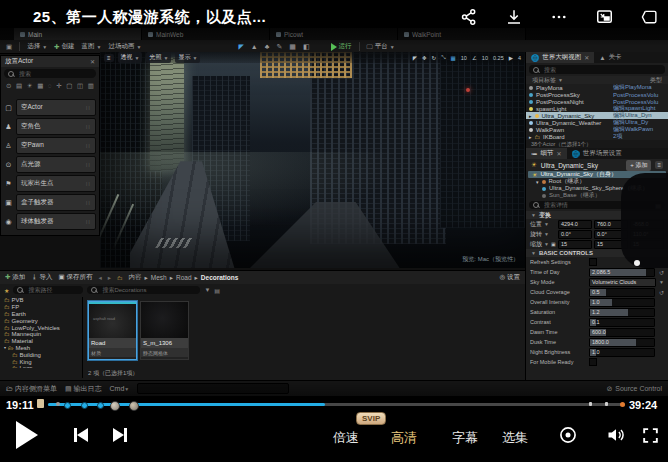 The image size is (668, 462). What do you see at coordinates (346, 438) in the screenshot?
I see `speed-button: 倍速` at bounding box center [346, 438].